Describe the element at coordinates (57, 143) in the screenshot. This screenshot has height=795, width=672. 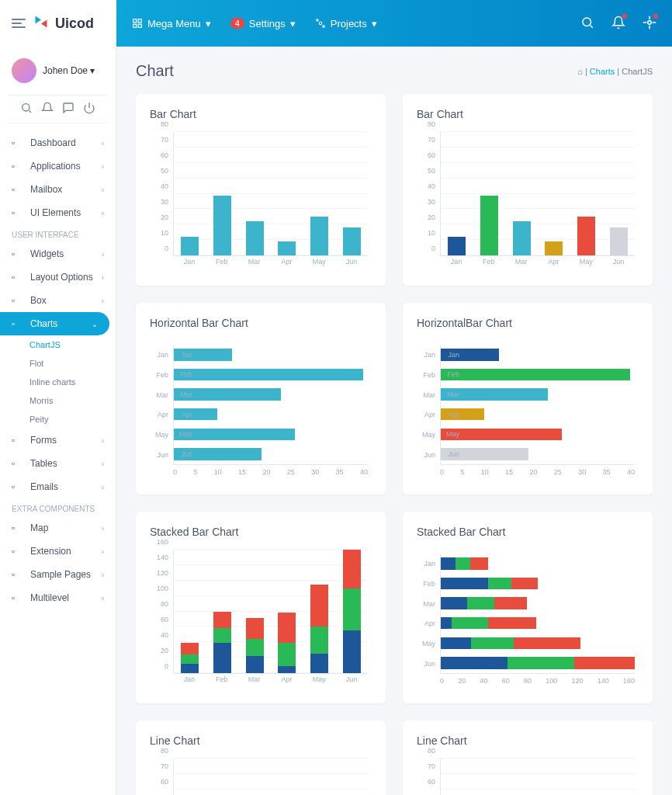
I see `nav-dashboard: ▫Dashboard›` at that location.